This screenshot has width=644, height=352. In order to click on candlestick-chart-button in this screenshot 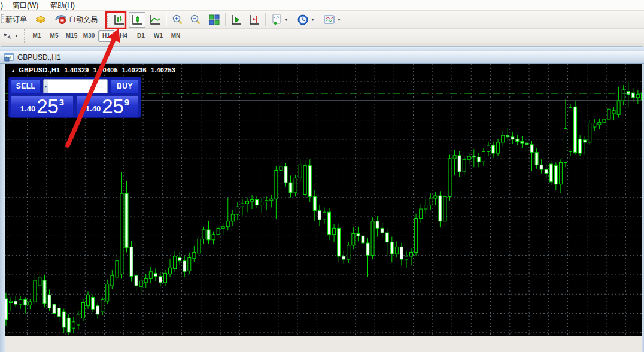, I will do `click(137, 20)`.